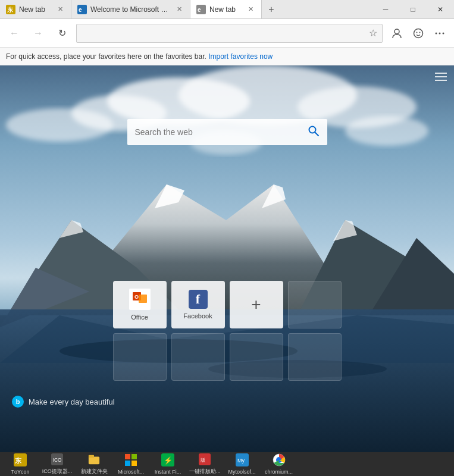  Describe the element at coordinates (440, 33) in the screenshot. I see `more-icon` at that location.